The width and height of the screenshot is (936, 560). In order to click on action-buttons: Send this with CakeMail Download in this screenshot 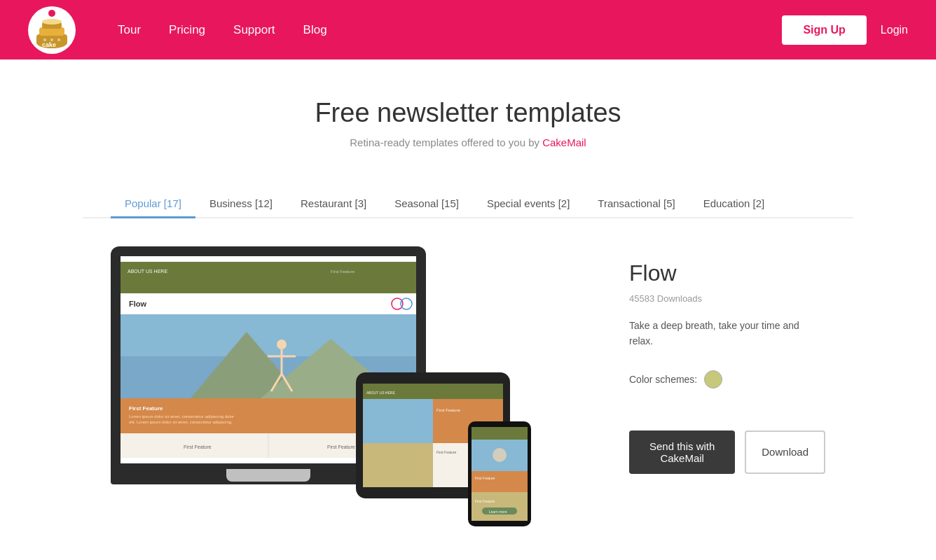, I will do `click(727, 452)`.